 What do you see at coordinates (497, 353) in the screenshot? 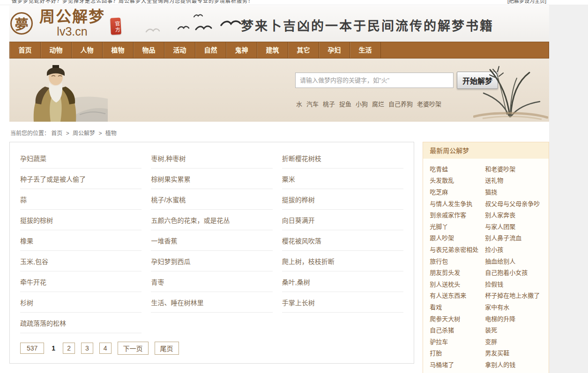
I see `sidebar-link-right: 男友买鞋` at bounding box center [497, 353].